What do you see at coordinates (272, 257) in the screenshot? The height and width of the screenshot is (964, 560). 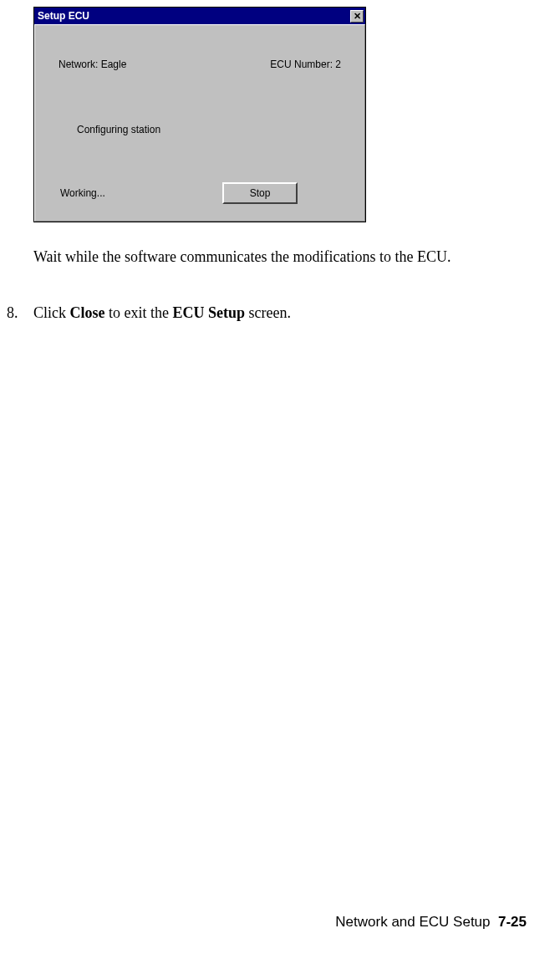 I see `wait-paragraph: Wait while the software communicates the…` at bounding box center [272, 257].